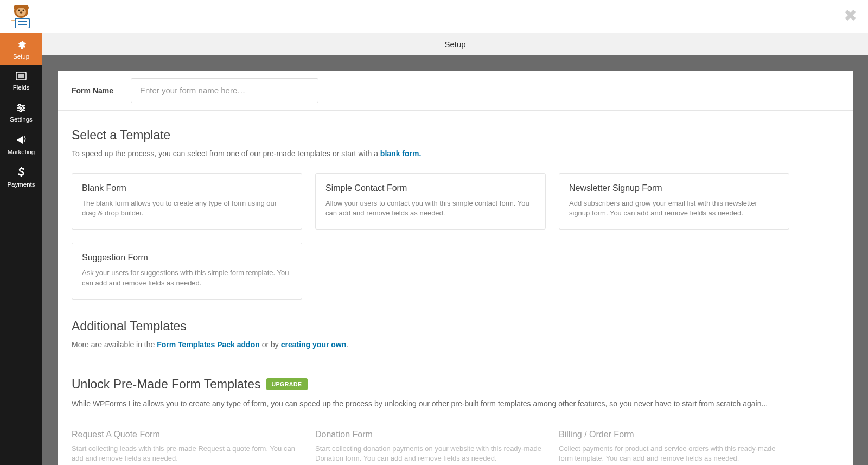 This screenshot has height=465, width=868. I want to click on sliders-icon, so click(21, 109).